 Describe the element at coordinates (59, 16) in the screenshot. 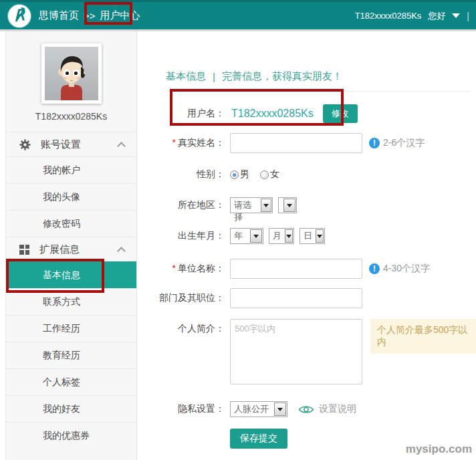

I see `breadcrumb-home-link: 思博首页` at that location.